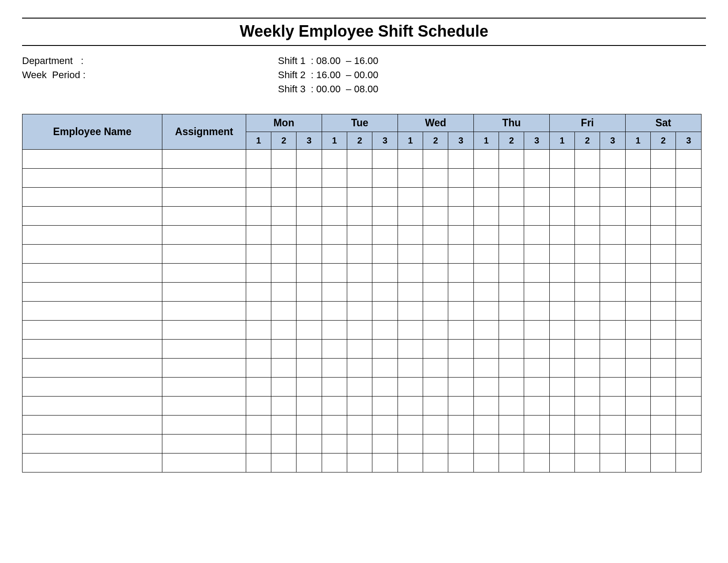 The height and width of the screenshot is (563, 728). Describe the element at coordinates (663, 123) in the screenshot. I see `header-day: Sat` at that location.